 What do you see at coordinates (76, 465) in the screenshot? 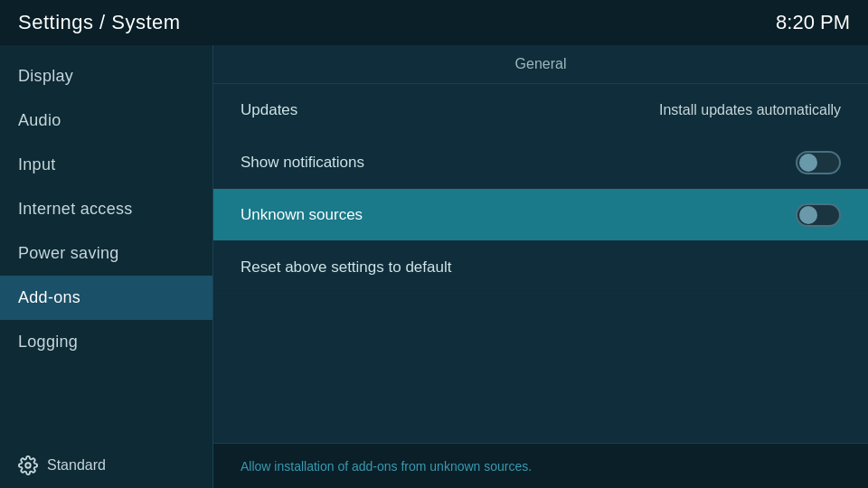
I see `standard-label: Standard` at bounding box center [76, 465].